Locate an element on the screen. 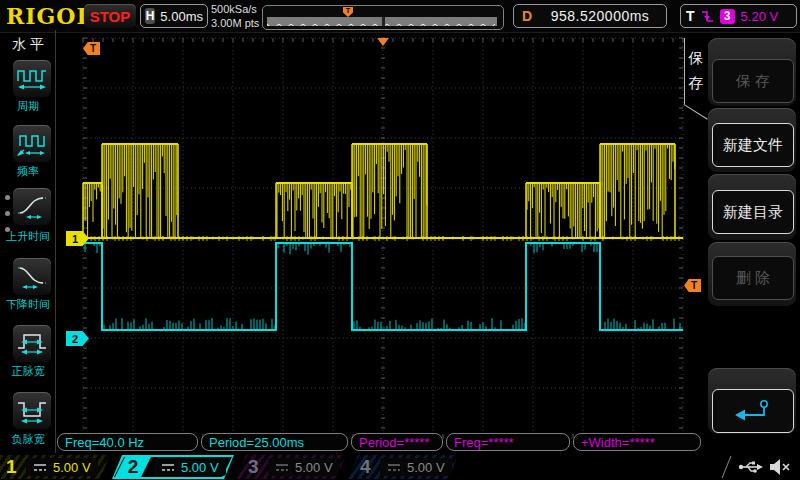 The image size is (800, 480). channel1-number: 1 is located at coordinates (12, 467).